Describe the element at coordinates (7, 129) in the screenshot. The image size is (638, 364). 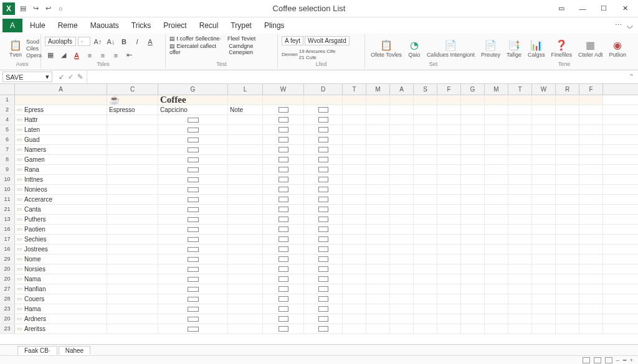
I see `row-header: 5` at that location.